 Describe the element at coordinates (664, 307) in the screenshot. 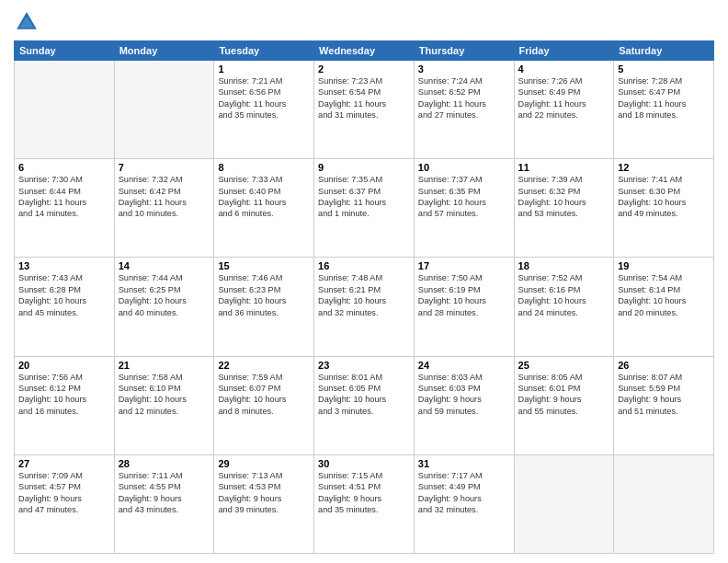

I see `calendar-cell: 19Sunrise: 7:54 AM Sunset: 6:14 PM Dayli…` at that location.